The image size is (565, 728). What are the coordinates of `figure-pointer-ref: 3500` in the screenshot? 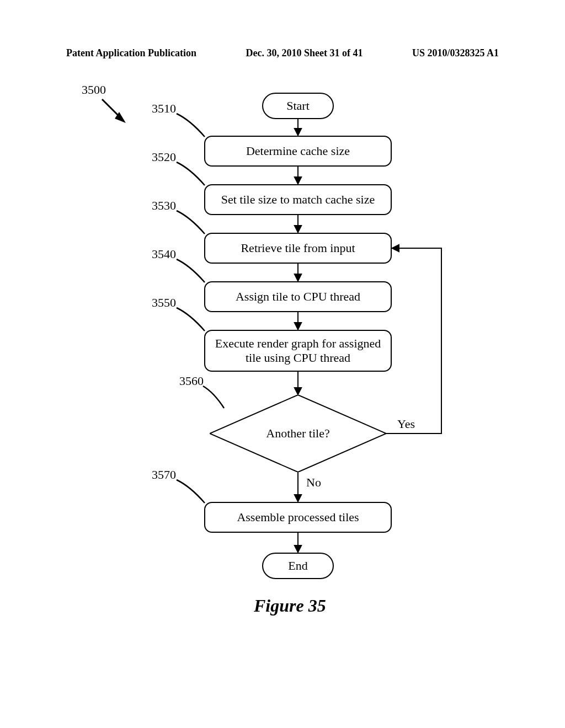 It's located at (94, 90).